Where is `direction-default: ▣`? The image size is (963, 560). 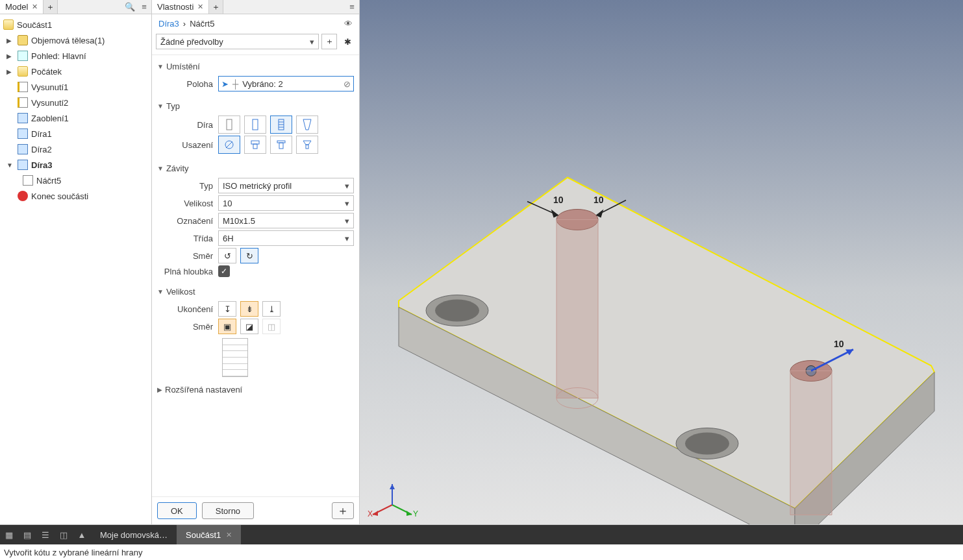 direction-default: ▣ is located at coordinates (227, 326).